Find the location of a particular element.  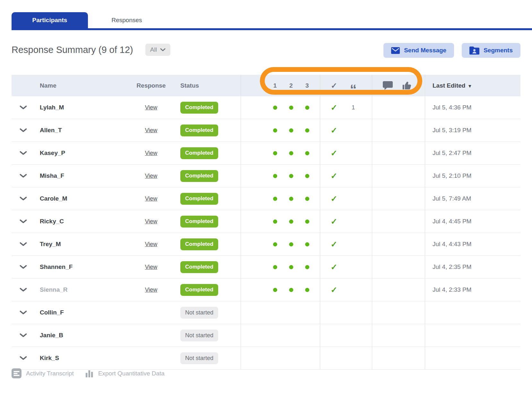

export-quantitative-button: Export Quantitative Data is located at coordinates (125, 374).